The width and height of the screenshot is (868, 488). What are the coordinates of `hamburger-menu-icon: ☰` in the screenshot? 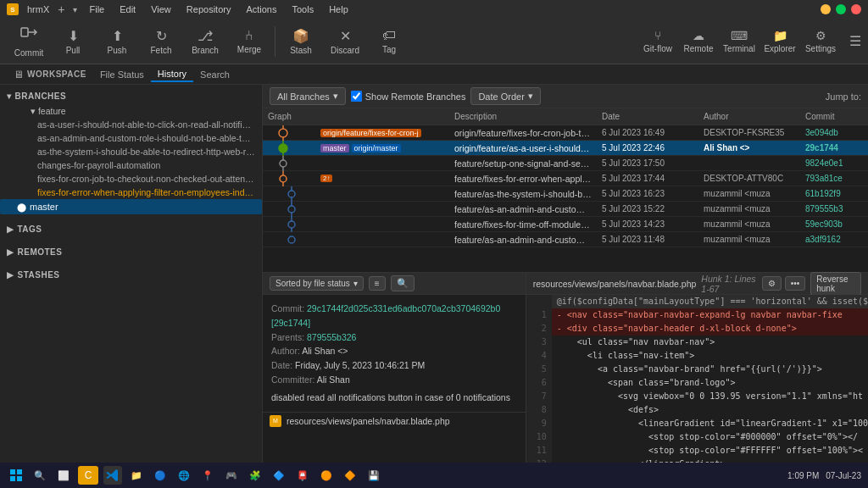 It's located at (855, 41).